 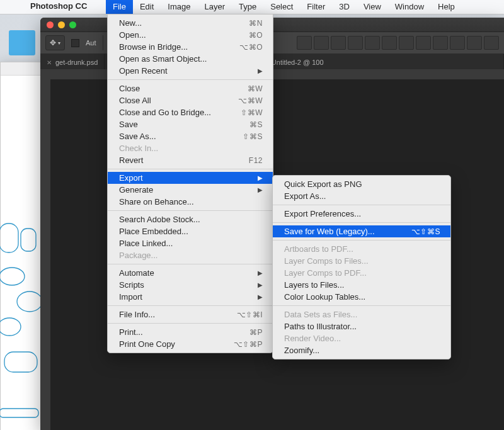 What do you see at coordinates (190, 219) in the screenshot?
I see `file-menu-item-search-adobe-stock: Search Adobe Stock...` at bounding box center [190, 219].